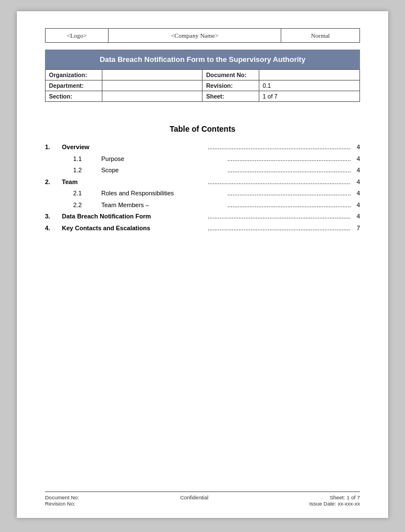  Describe the element at coordinates (134, 182) in the screenshot. I see `toc-text-2: Team` at that location.